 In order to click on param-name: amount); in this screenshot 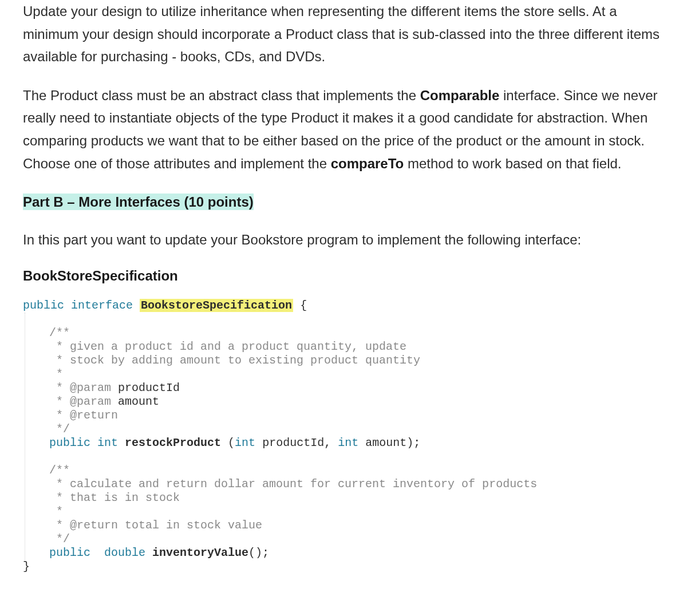, I will do `click(389, 443)`.